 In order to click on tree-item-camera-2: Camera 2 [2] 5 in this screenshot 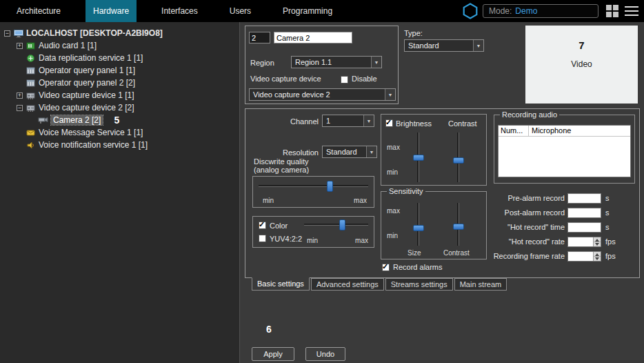, I will do `click(120, 120)`.